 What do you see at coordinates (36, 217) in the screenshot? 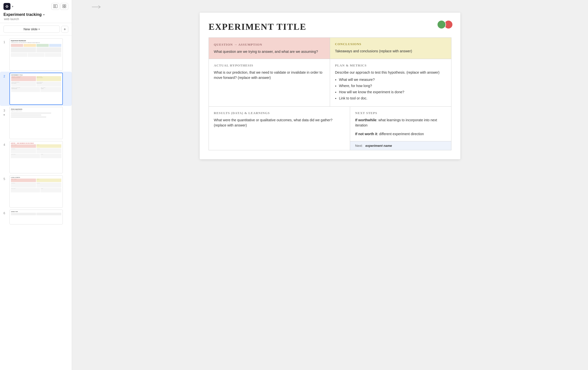
I see `slide-thumbnail-6: Japan trip` at bounding box center [36, 217].